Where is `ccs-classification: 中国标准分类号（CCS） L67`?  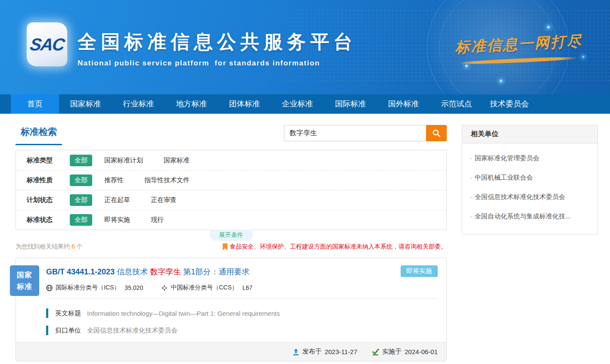 ccs-classification: 中国标准分类号（CCS） L67 is located at coordinates (207, 288).